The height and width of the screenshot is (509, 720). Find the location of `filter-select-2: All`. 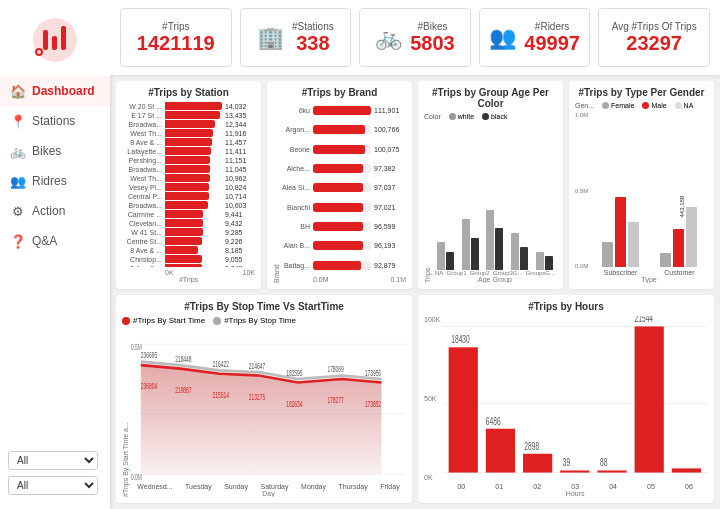

filter-select-2: All is located at coordinates (53, 486).